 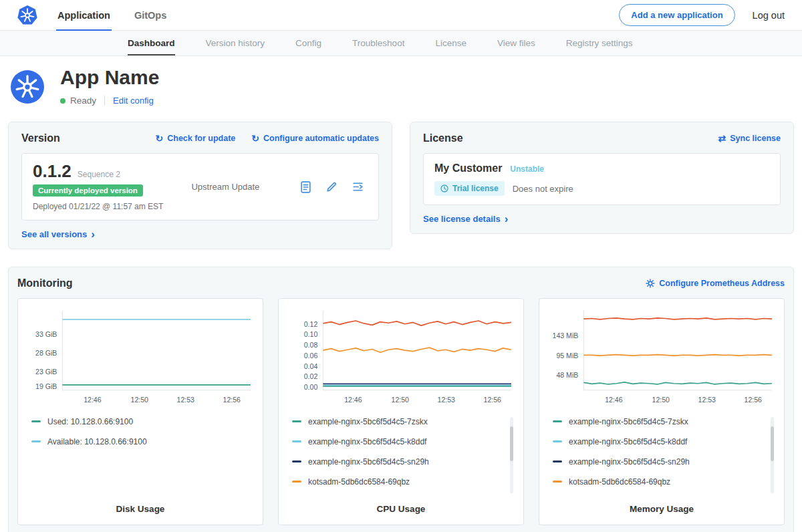 What do you see at coordinates (235, 43) in the screenshot?
I see `subnav-label: Version history` at bounding box center [235, 43].